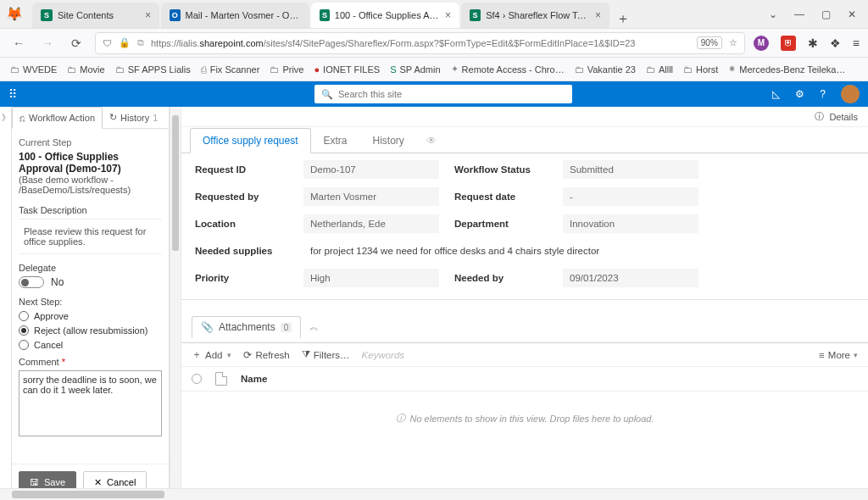  I want to click on tab-extra: Extra, so click(336, 141).